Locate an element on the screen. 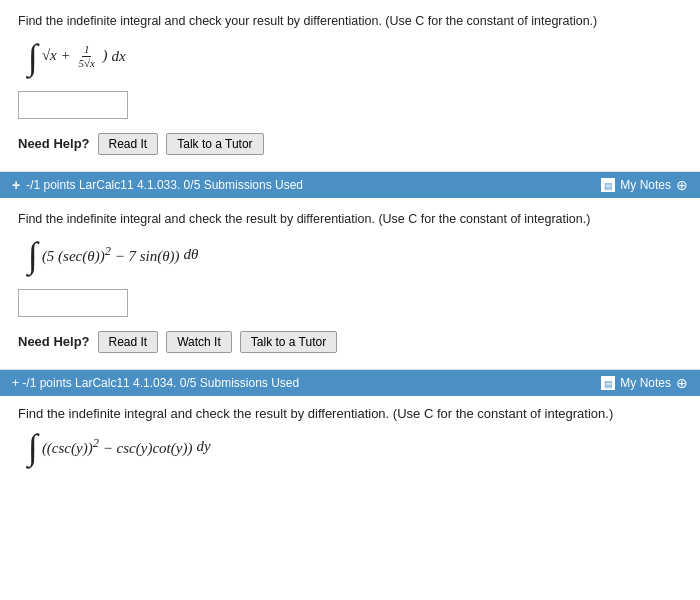  my-notes-button-2: ▤ My Notes ⊕ is located at coordinates (644, 383).